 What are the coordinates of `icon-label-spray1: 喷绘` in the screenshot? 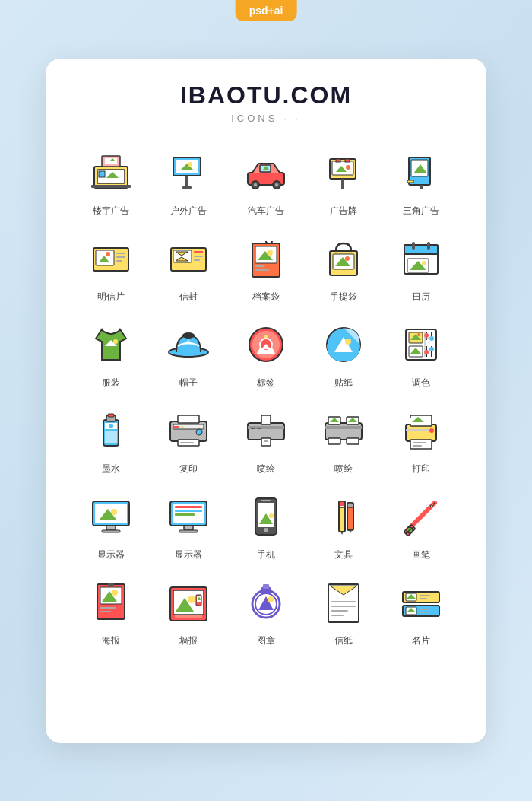 It's located at (266, 469).